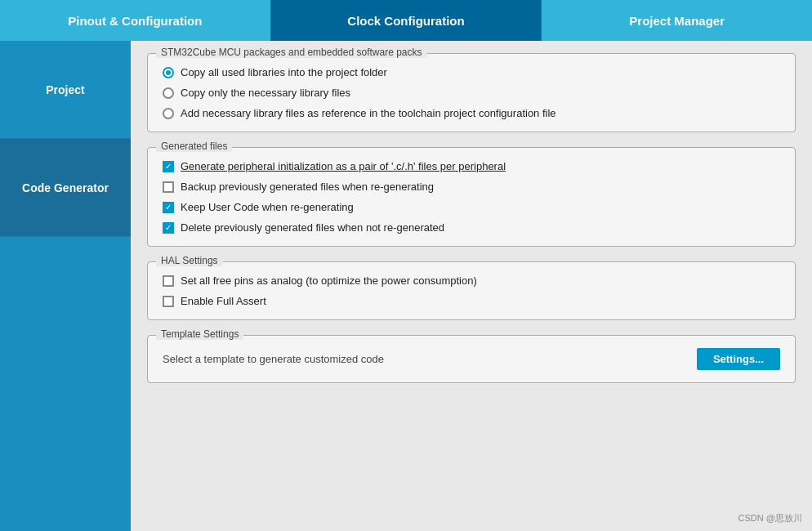  What do you see at coordinates (770, 518) in the screenshot?
I see `watermark: CSDN @思放川` at bounding box center [770, 518].